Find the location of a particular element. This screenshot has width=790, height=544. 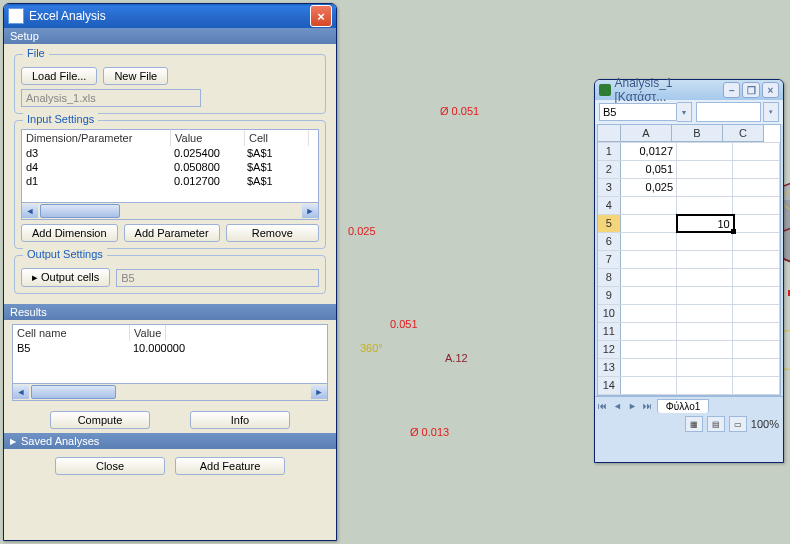

row-header: 11 is located at coordinates (610, 332).